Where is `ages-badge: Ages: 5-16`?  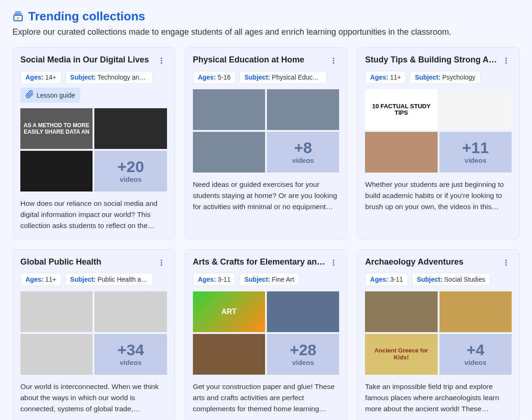 ages-badge: Ages: 5-16 is located at coordinates (215, 77).